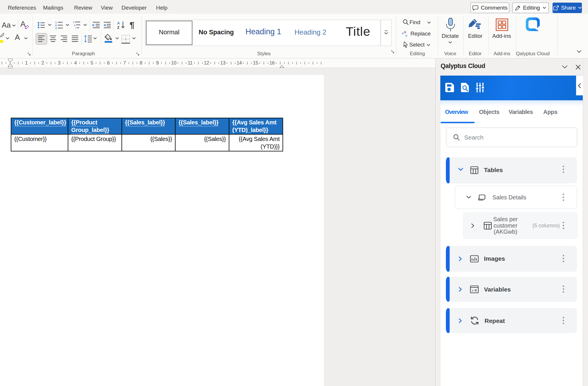  I want to click on svg-text: 6, so click(108, 63).